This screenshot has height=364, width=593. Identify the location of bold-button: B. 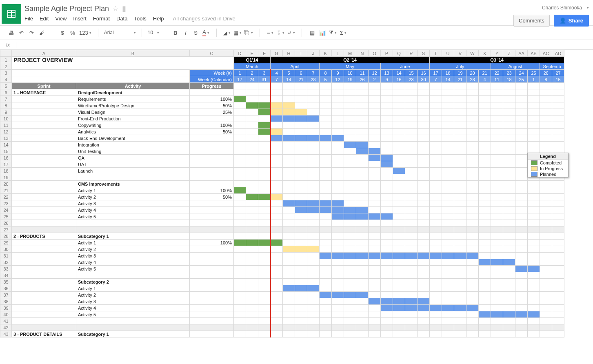
(175, 33).